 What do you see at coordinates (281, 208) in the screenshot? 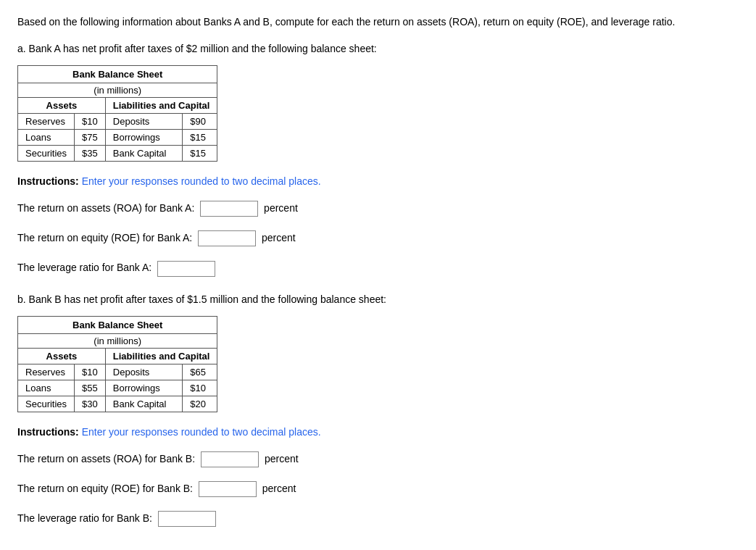
I see `bank-a-roa-suffix: percent` at bounding box center [281, 208].